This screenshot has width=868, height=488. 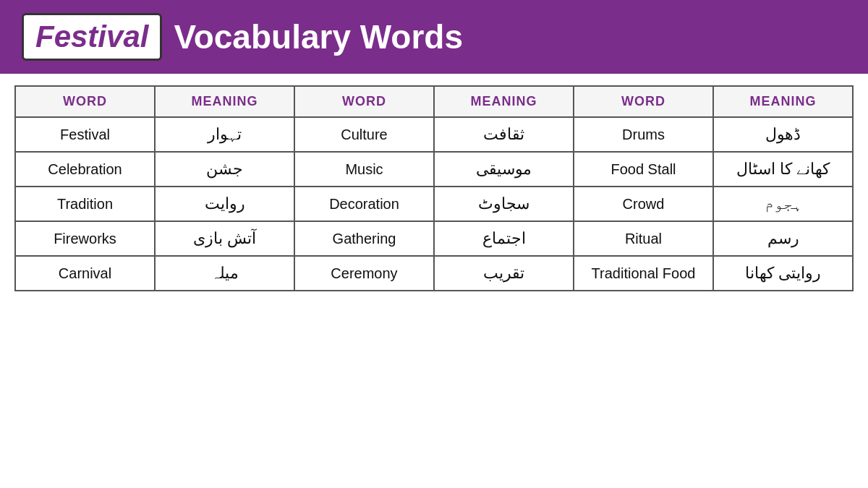 I want to click on meaning-cell: تہوار, so click(x=224, y=134).